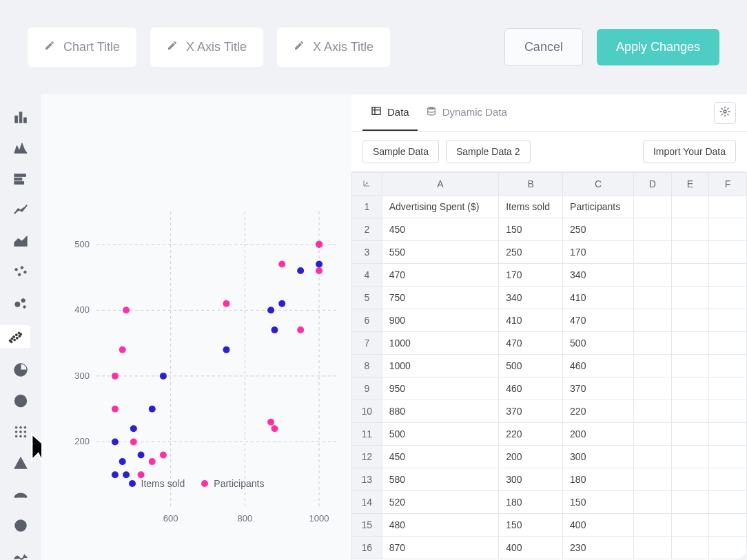 The width and height of the screenshot is (747, 560). Describe the element at coordinates (367, 388) in the screenshot. I see `row-number: 9` at that location.